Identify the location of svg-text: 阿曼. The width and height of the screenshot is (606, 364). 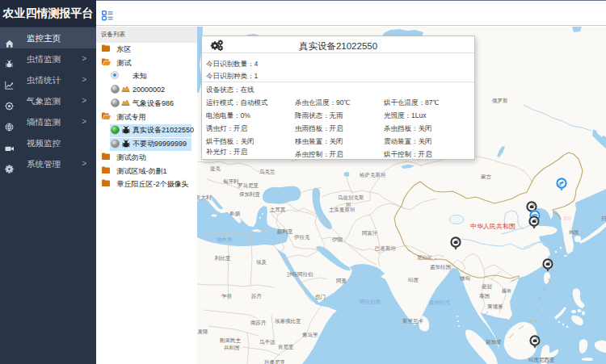
(342, 281).